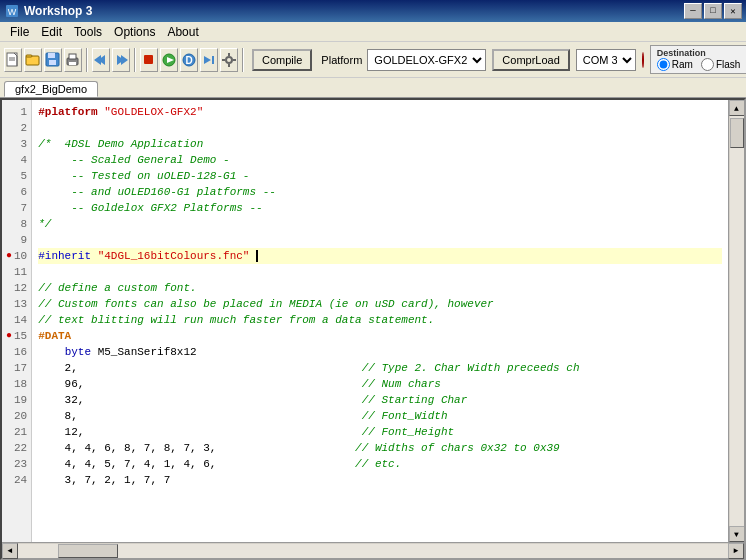  What do you see at coordinates (699, 64) in the screenshot?
I see `destination-options: Ram Flash` at bounding box center [699, 64].